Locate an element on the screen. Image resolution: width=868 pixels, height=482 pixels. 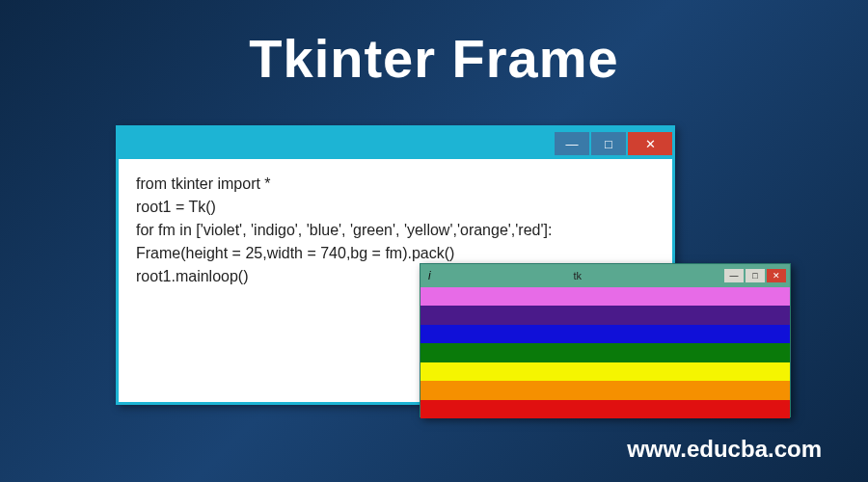
output-window: i tk — □ ✕ is located at coordinates (606, 340).